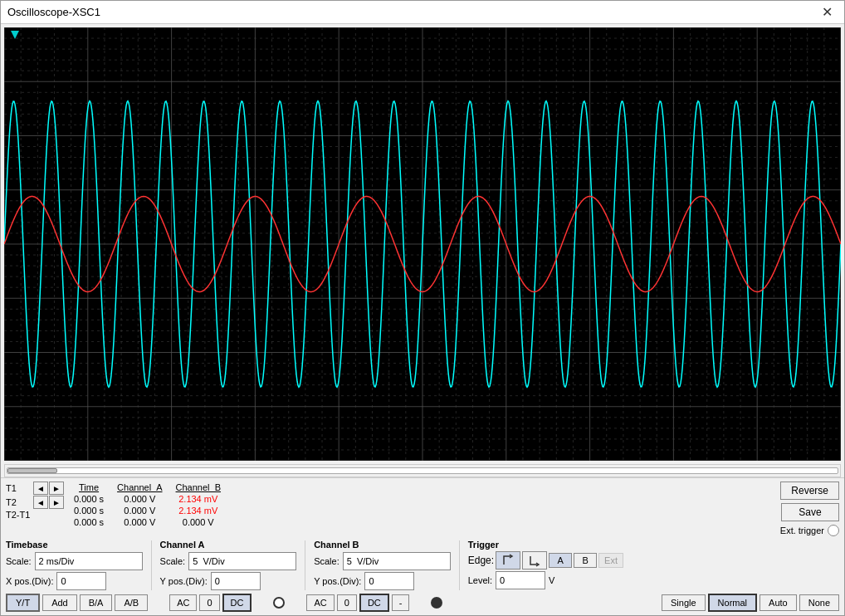  I want to click on trigger-edge-label: Edge:, so click(481, 560).